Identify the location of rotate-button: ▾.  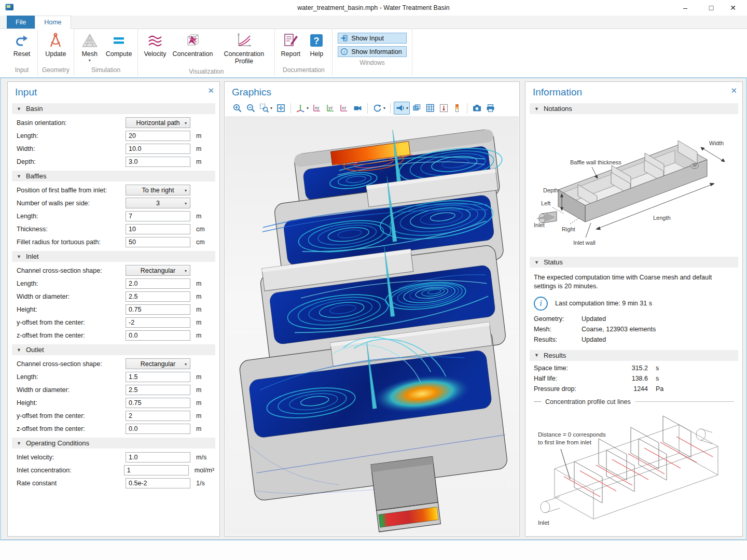
(379, 108).